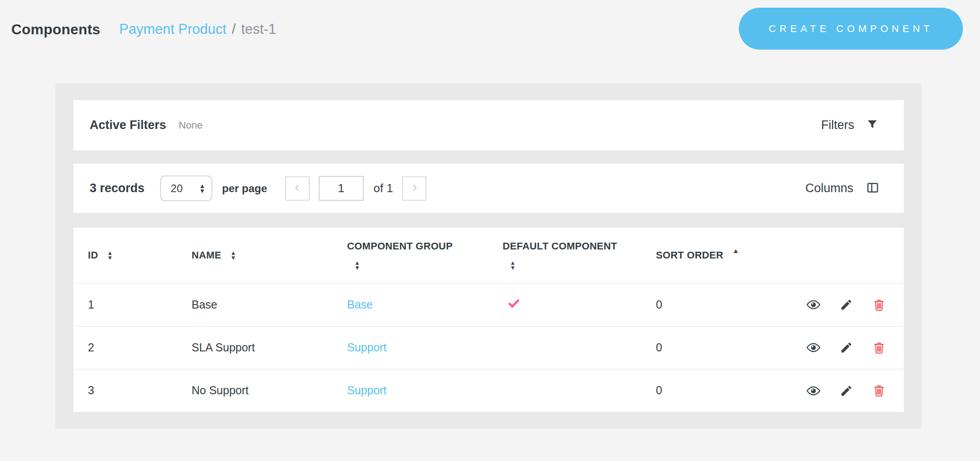 This screenshot has height=461, width=980. What do you see at coordinates (202, 189) in the screenshot?
I see `select-caret-icon: ▲▼` at bounding box center [202, 189].